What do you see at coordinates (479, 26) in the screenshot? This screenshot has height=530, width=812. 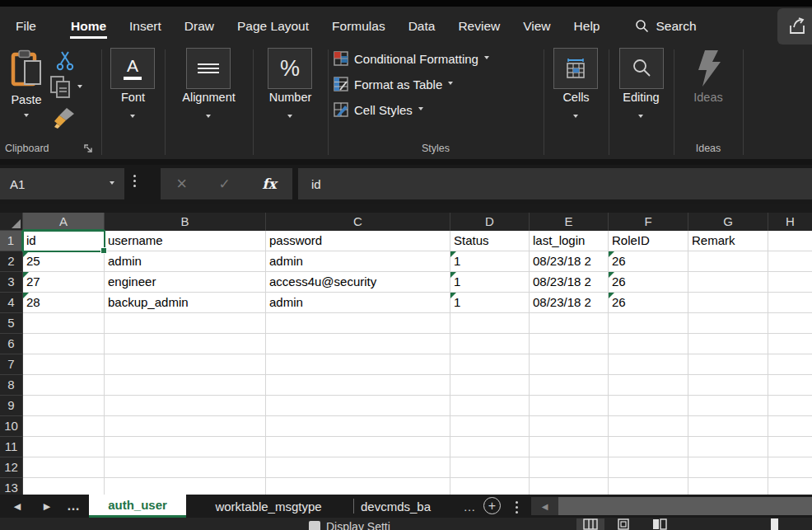 I see `menu-review: Review` at bounding box center [479, 26].